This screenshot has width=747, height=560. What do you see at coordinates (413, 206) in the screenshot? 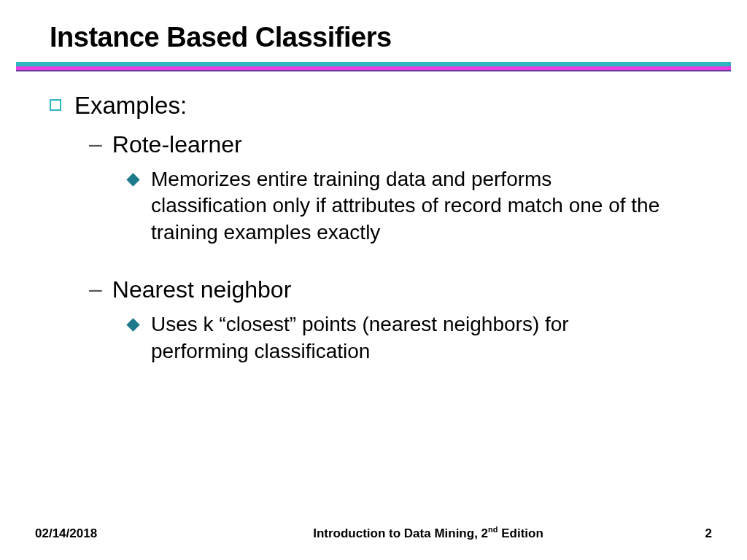
I see `bullet-level3: Memorizes entire training data and perfo…` at bounding box center [413, 206].